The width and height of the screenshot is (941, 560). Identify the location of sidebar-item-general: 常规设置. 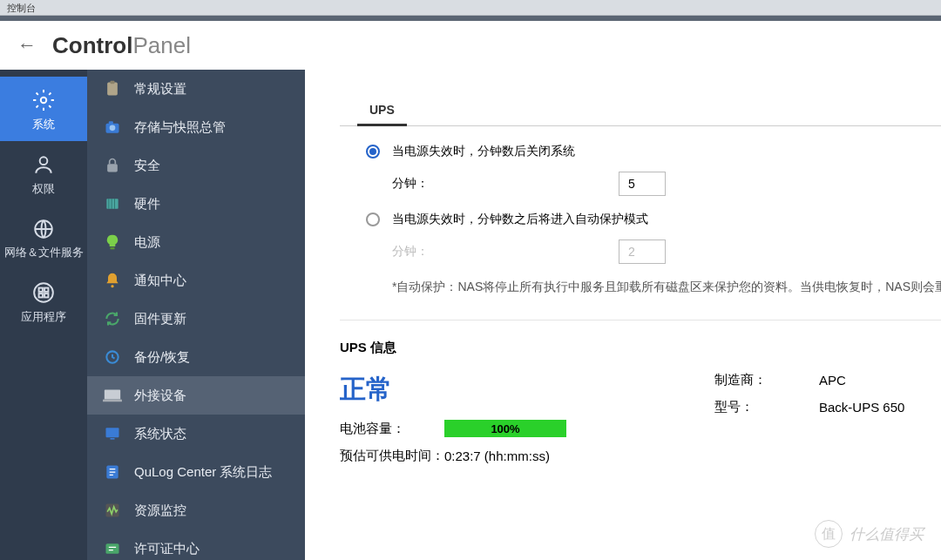
(196, 89).